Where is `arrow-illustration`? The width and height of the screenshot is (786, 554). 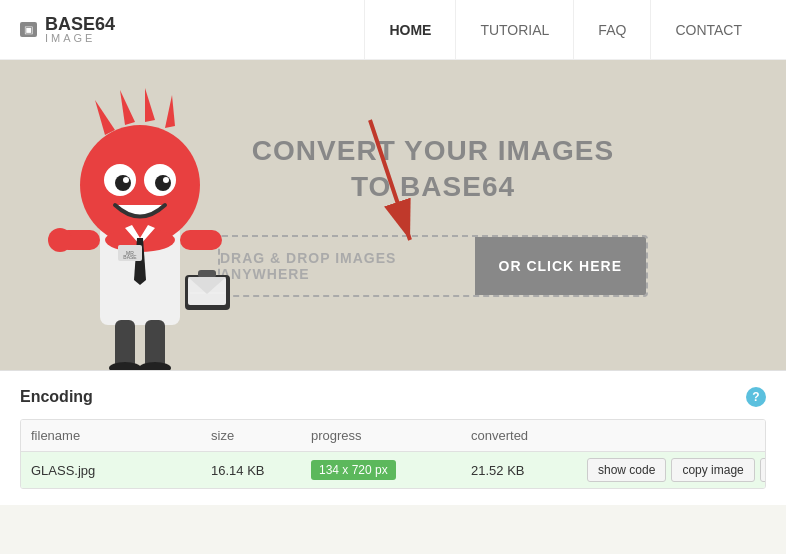 arrow-illustration is located at coordinates (390, 190).